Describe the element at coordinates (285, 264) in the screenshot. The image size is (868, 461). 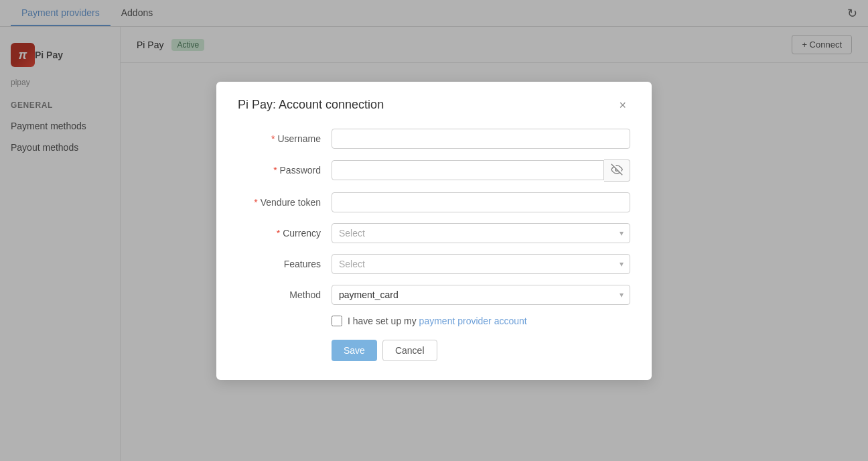
I see `features-label: Features` at that location.